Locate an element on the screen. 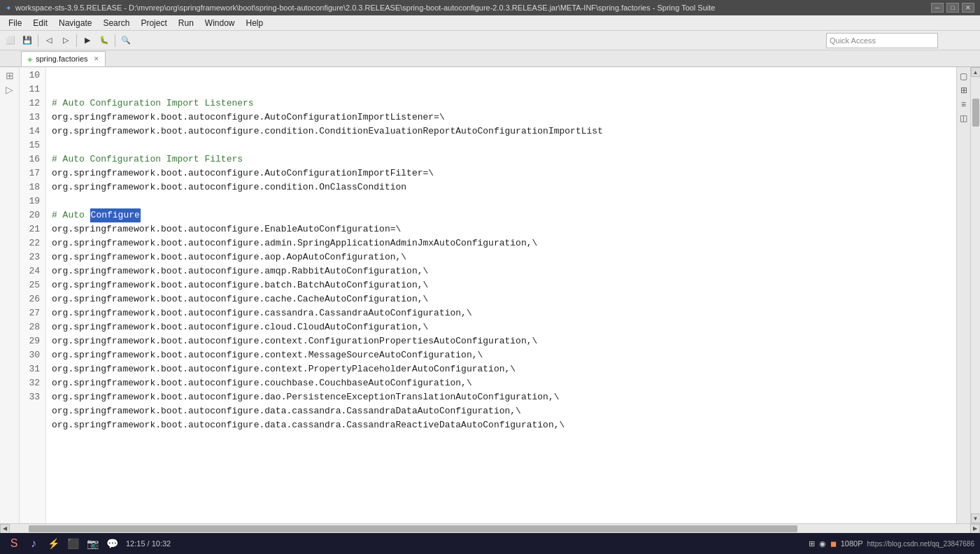 The width and height of the screenshot is (980, 554). toolbar-fwd: ▷ is located at coordinates (66, 41).